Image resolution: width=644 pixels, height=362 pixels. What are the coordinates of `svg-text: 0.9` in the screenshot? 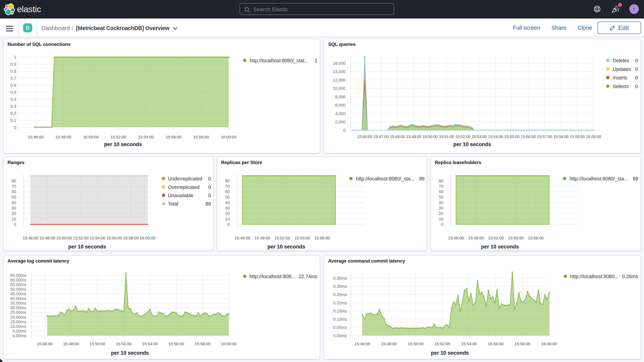 It's located at (14, 64).